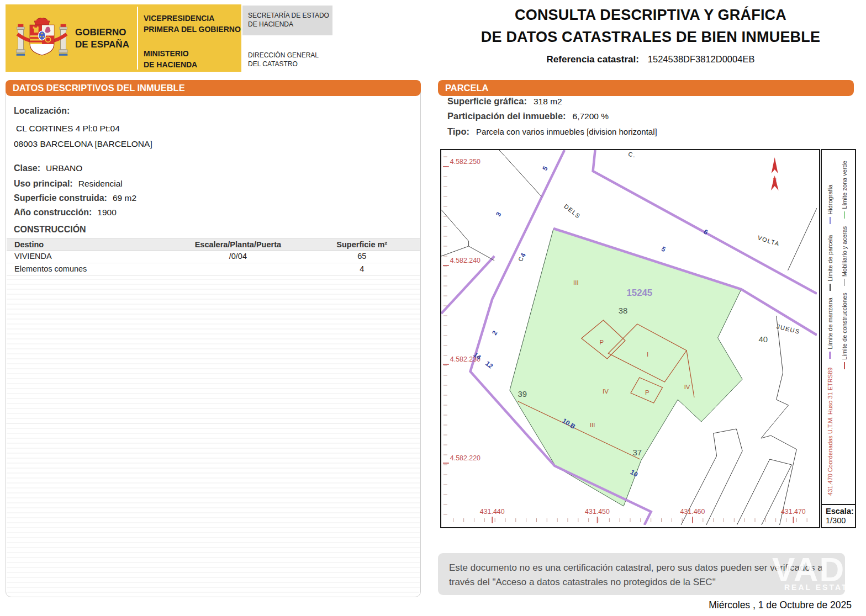  What do you see at coordinates (830, 204) in the screenshot?
I see `legend-item: Hidrografía` at bounding box center [830, 204].